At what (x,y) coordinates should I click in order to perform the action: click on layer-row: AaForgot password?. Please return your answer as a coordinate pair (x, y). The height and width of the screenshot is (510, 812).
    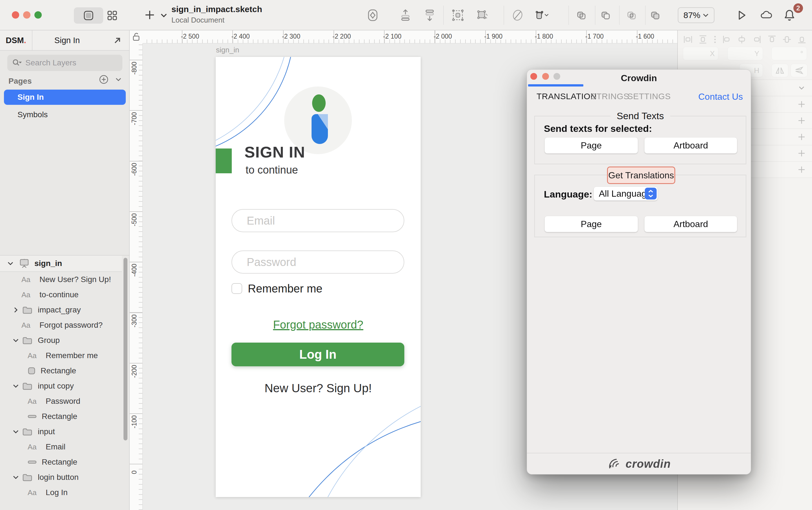
    Looking at the image, I should click on (61, 325).